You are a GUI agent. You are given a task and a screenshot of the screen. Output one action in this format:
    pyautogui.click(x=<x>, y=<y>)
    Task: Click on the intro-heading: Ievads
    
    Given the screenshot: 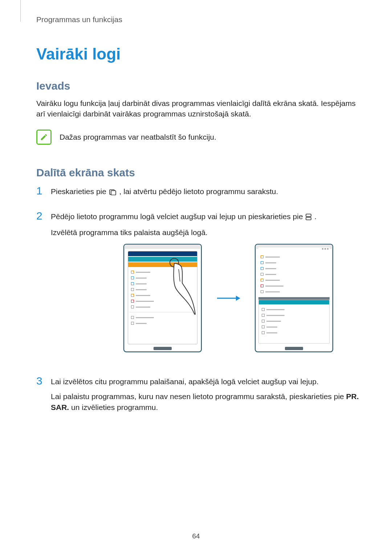 What is the action you would take?
    pyautogui.click(x=199, y=86)
    